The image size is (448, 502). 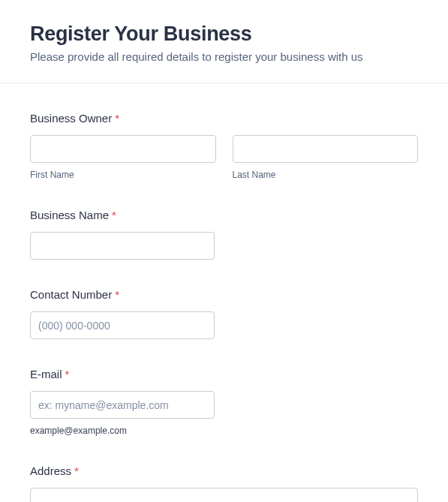 I want to click on first-name-col: First Name, so click(x=123, y=158).